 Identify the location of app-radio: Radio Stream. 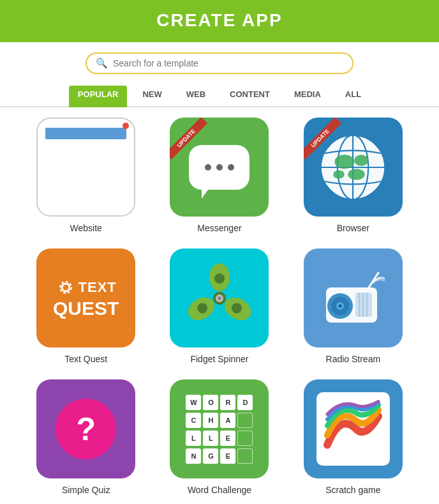
(353, 307).